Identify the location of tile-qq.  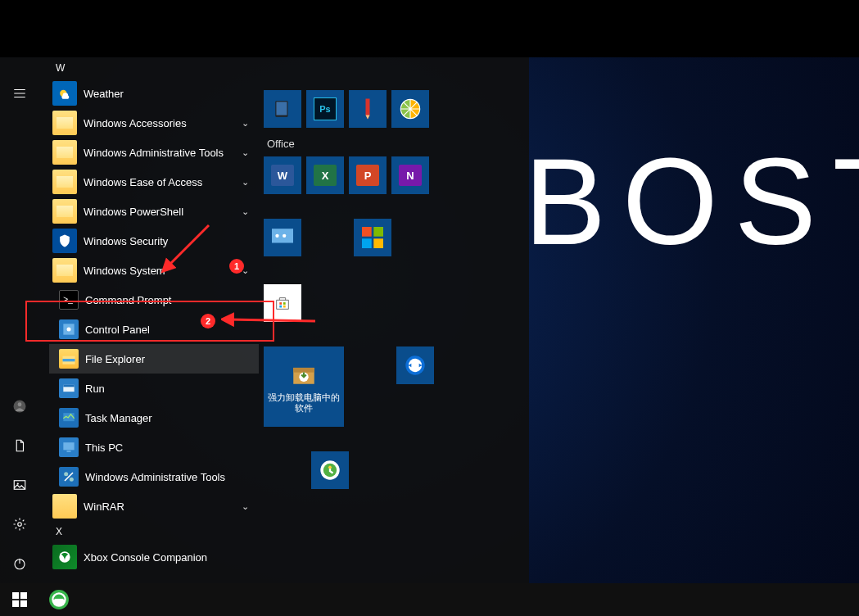
(330, 470).